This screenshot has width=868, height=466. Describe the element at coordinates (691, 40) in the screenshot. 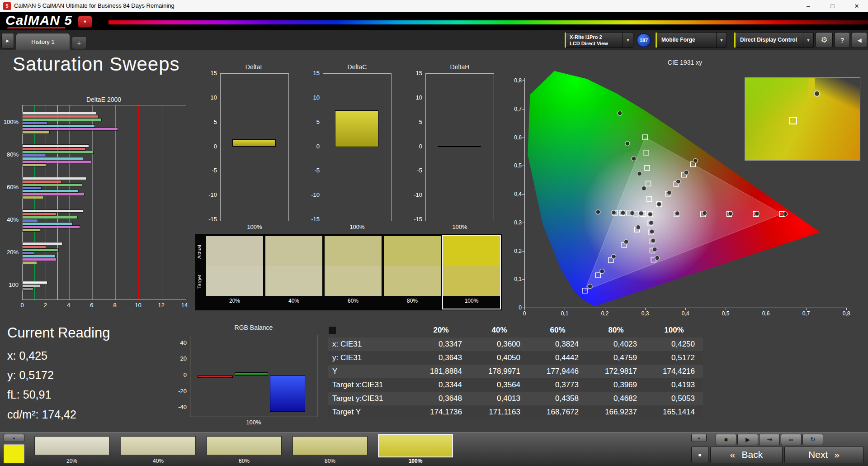

I see `pattern-source-dropdown: Mobile Forge ▼` at that location.